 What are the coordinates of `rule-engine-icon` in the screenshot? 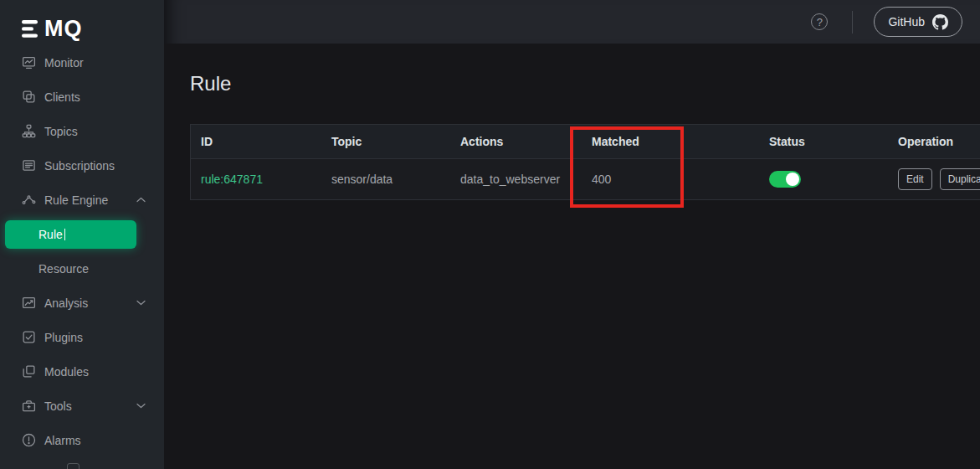 It's located at (28, 199).